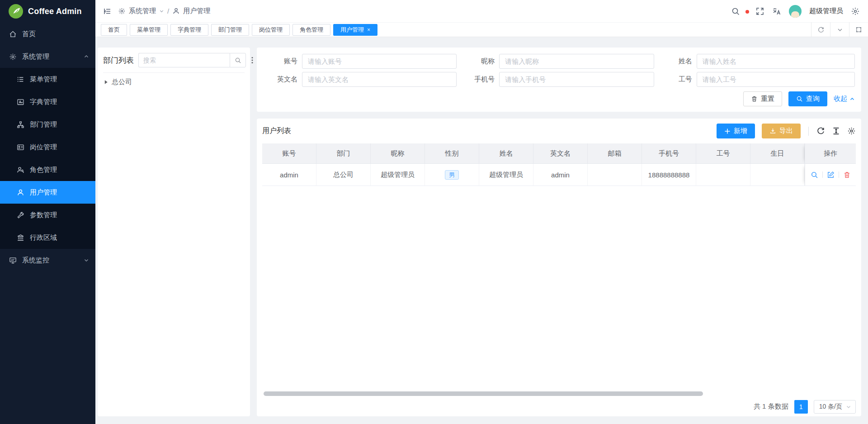 The height and width of the screenshot is (424, 868). Describe the element at coordinates (48, 192) in the screenshot. I see `sidebar-item-user-mgmt: 用户管理` at that location.